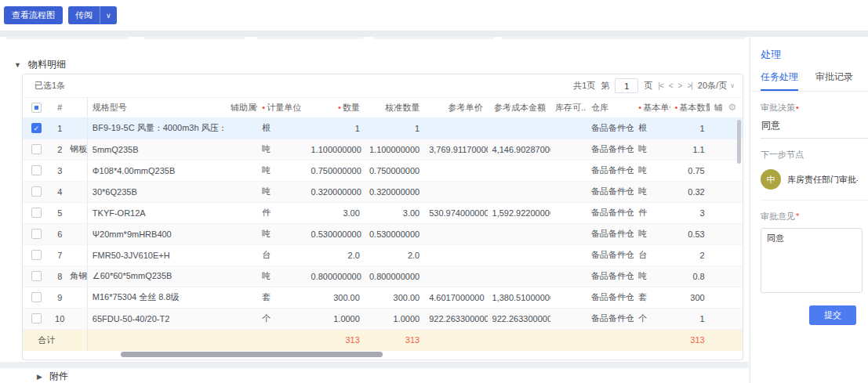 This screenshot has height=383, width=868. Describe the element at coordinates (652, 108) in the screenshot. I see `column-header-base-unit: •基本单位` at that location.